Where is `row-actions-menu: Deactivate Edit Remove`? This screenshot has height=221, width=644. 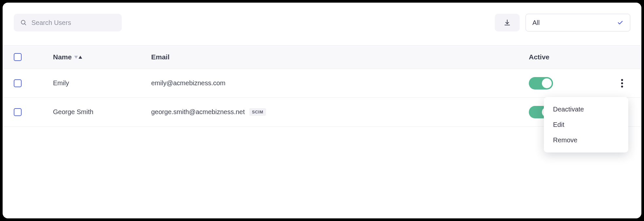 row-actions-menu: Deactivate Edit Remove is located at coordinates (586, 125).